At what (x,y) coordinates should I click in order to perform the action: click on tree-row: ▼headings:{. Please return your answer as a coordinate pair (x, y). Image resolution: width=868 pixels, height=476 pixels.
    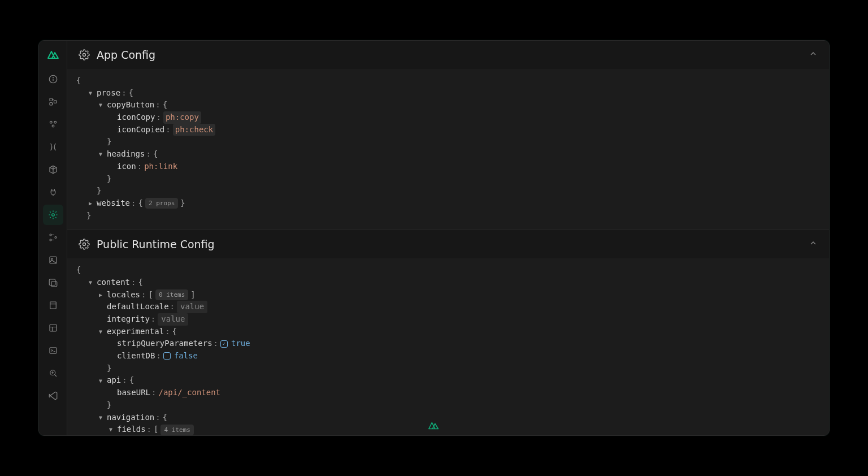
    Looking at the image, I should click on (448, 154).